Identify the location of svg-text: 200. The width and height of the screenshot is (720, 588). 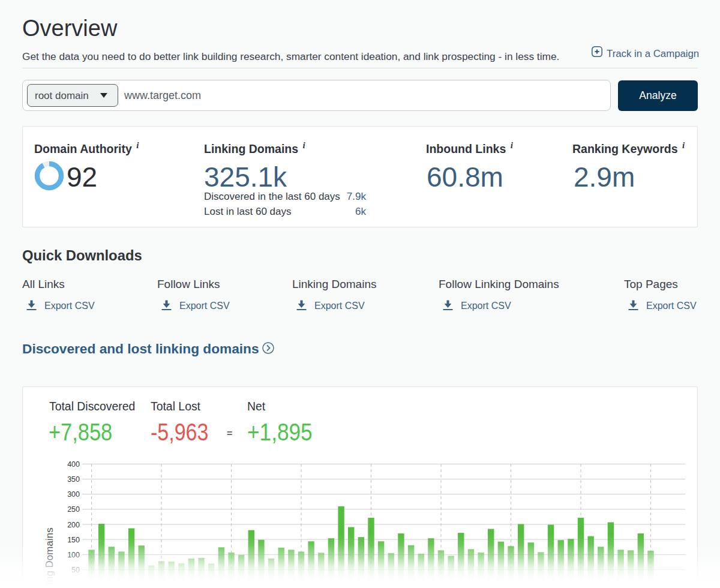
(73, 525).